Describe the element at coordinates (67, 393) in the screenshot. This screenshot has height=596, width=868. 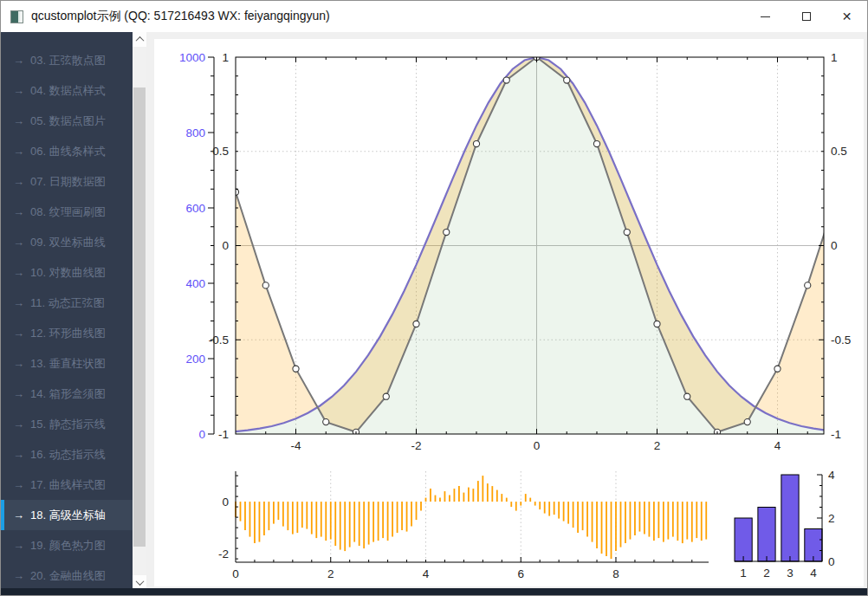
I see `sidebar-item-14: →14. 箱形盒须图` at that location.